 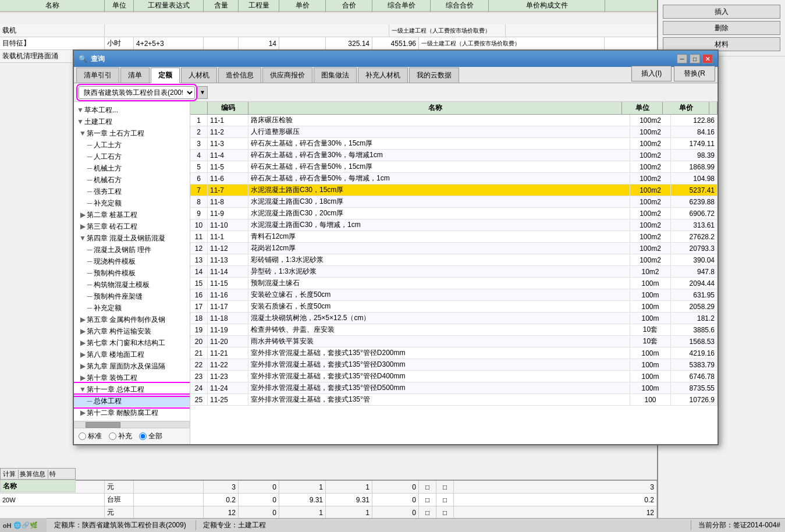 I want to click on delete-button: 删除, so click(x=722, y=28).